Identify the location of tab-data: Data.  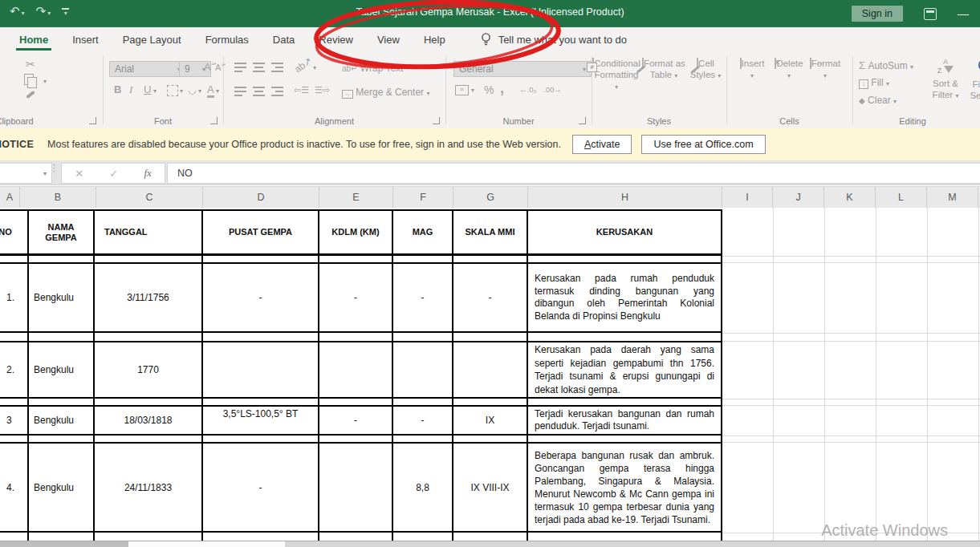
(284, 40).